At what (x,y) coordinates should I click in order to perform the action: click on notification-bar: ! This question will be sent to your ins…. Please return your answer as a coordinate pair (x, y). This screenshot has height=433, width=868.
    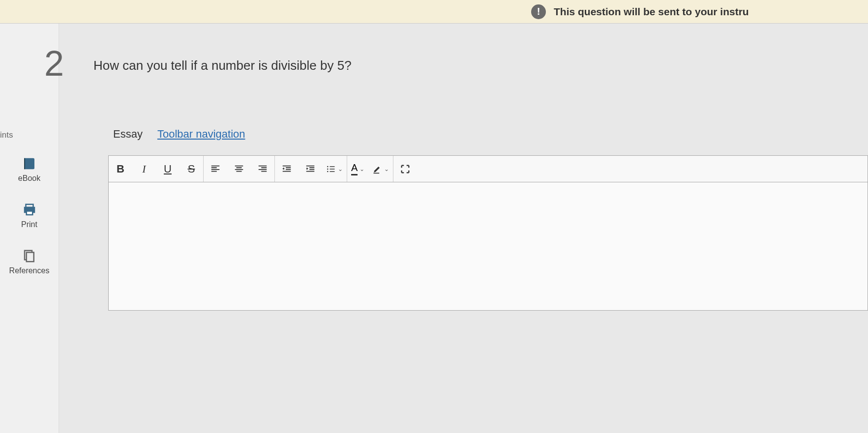
    Looking at the image, I should click on (434, 12).